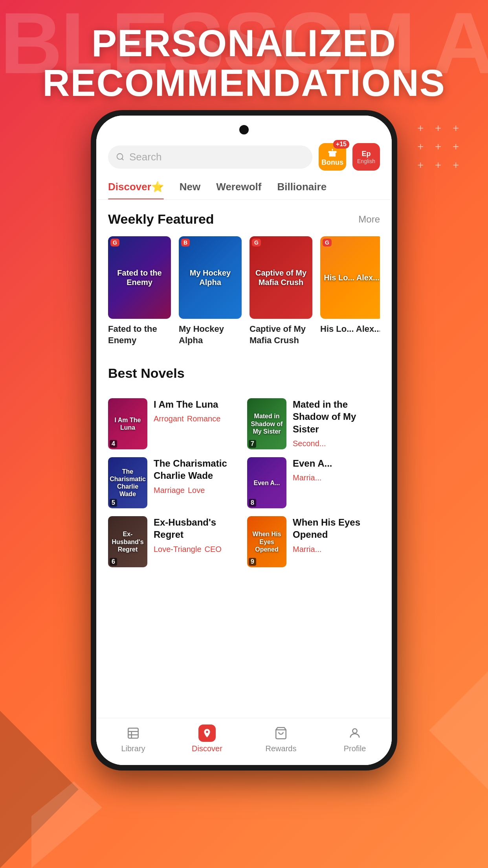 Image resolution: width=488 pixels, height=868 pixels. Describe the element at coordinates (244, 741) in the screenshot. I see `bottom-navigation: Library Discover` at that location.